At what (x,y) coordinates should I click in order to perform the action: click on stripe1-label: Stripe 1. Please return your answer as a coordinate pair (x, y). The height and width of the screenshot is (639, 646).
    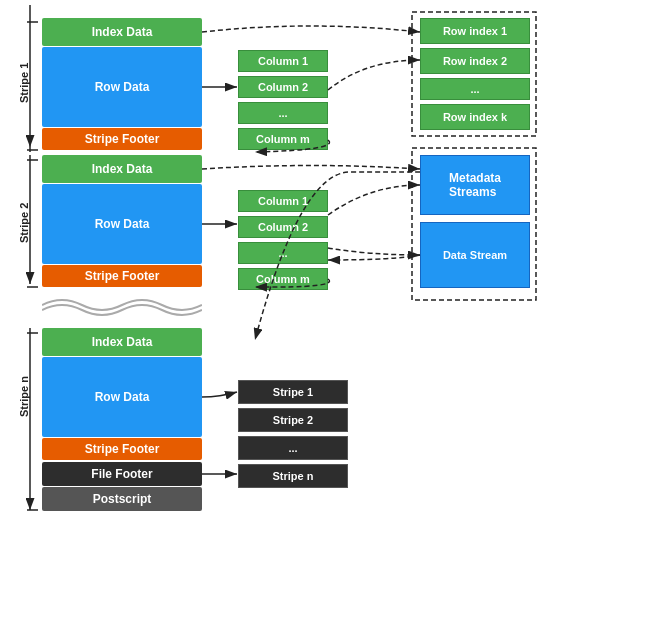
    Looking at the image, I should click on (24, 83).